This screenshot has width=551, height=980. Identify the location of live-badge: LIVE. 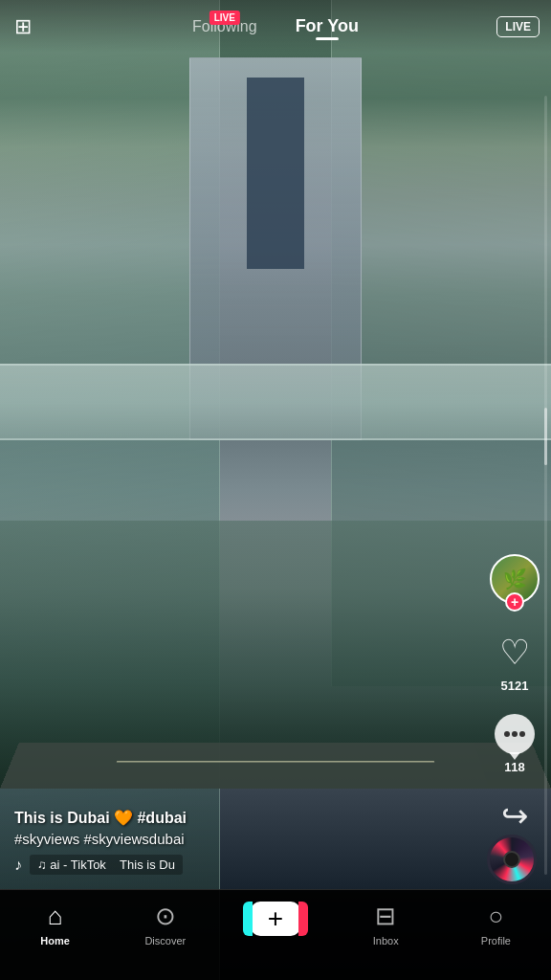
(225, 17).